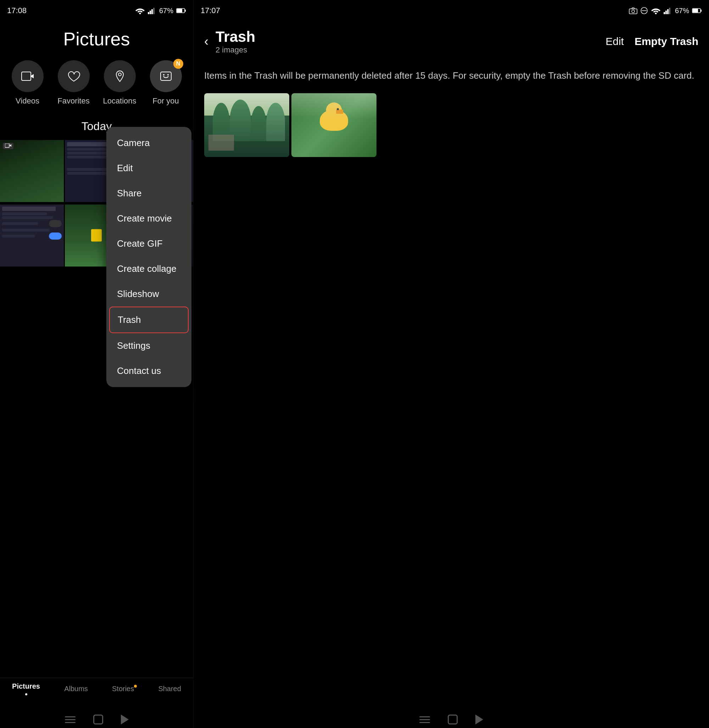  Describe the element at coordinates (73, 101) in the screenshot. I see `favorites-label: Favorites` at that location.